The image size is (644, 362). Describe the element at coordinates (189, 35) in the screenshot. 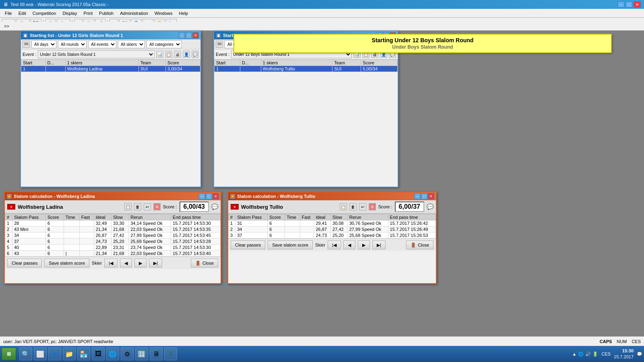

I see `girls-list-restore: □` at that location.